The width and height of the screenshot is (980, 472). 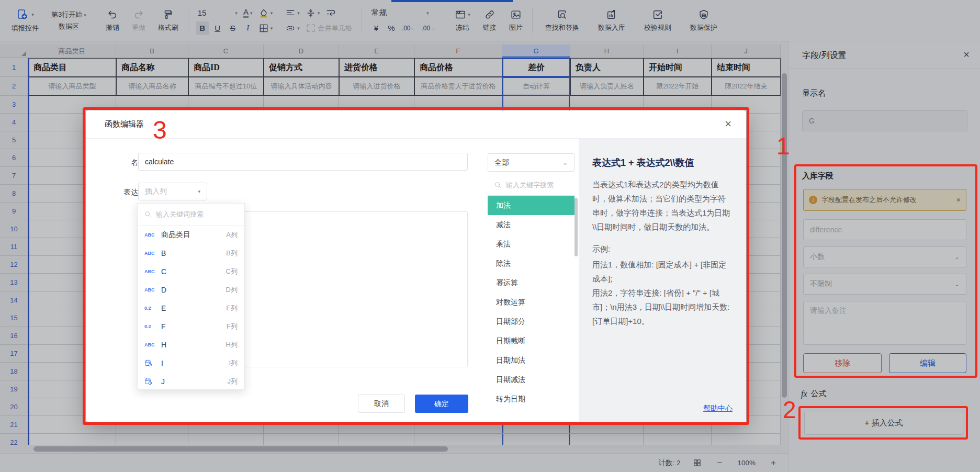 What do you see at coordinates (191, 271) in the screenshot?
I see `column-option: ABCCC列` at bounding box center [191, 271].